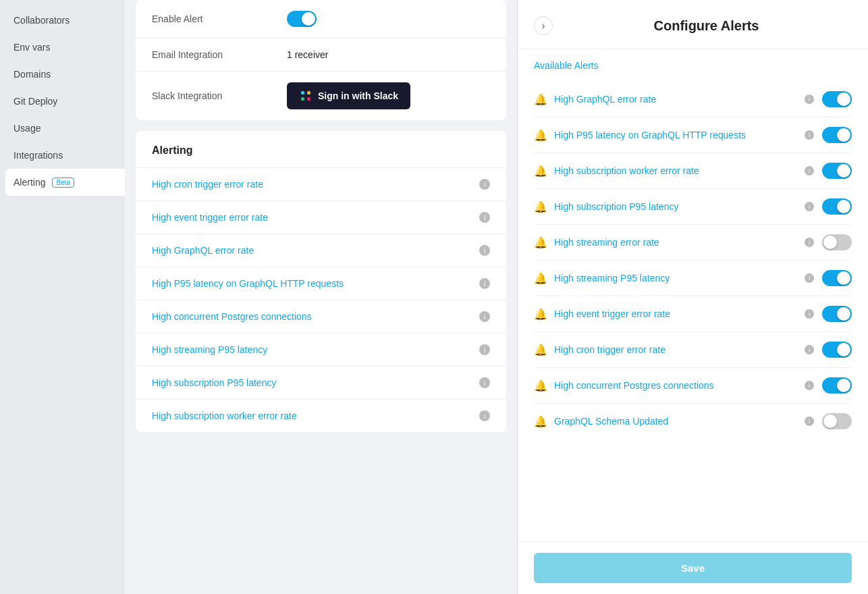 The width and height of the screenshot is (868, 594). What do you see at coordinates (62, 101) in the screenshot?
I see `sidebar-item-git-deploy: Git Deploy` at bounding box center [62, 101].